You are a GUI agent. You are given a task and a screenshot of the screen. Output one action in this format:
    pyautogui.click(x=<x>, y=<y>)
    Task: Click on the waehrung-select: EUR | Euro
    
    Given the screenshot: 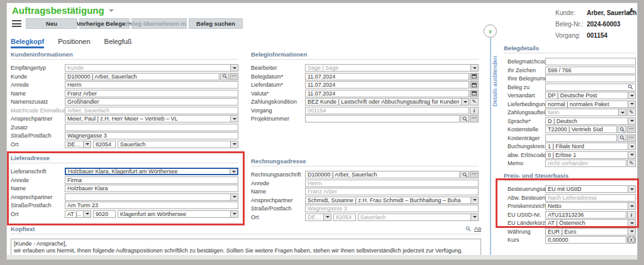 What is the action you would take?
    pyautogui.click(x=591, y=232)
    